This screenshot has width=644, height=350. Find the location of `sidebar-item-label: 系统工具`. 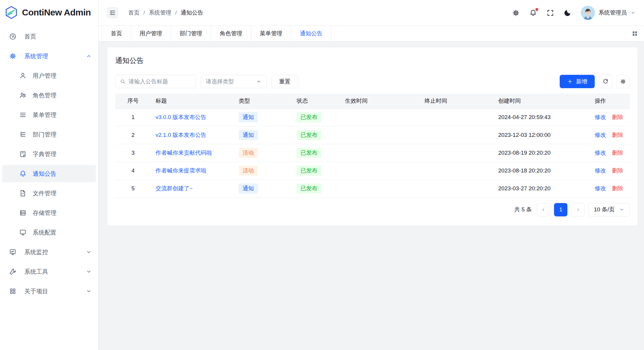

sidebar-item-label: 系统工具 is located at coordinates (55, 272).